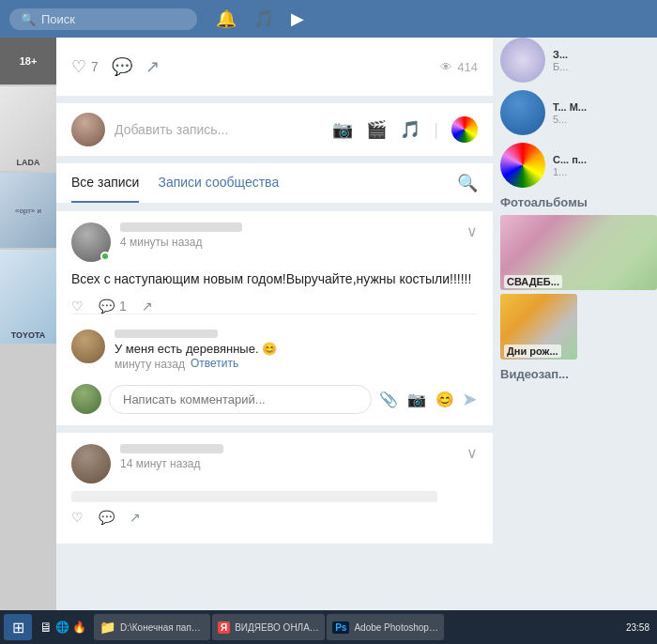 The width and height of the screenshot is (657, 644). What do you see at coordinates (341, 627) in the screenshot?
I see `ps-icon: Ps` at bounding box center [341, 627].